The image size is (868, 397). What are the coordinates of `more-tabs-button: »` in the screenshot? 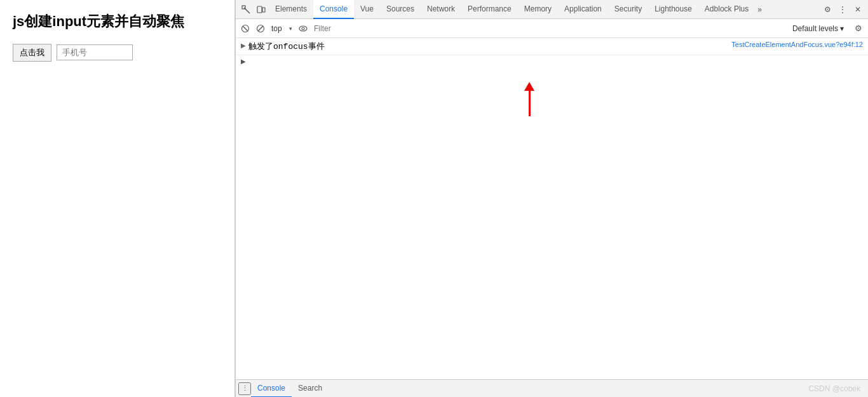 It's located at (760, 10).